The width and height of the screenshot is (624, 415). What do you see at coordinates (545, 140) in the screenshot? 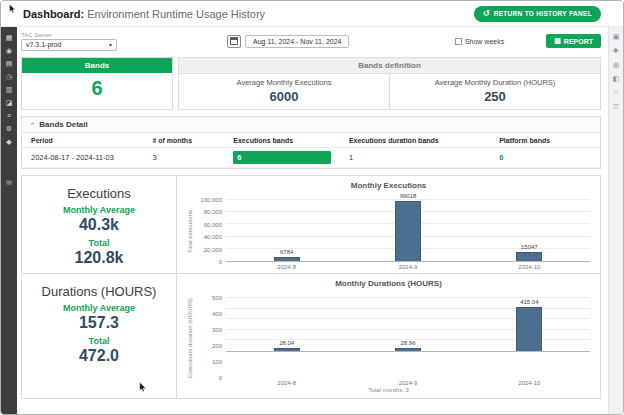
I see `col-platform-bands: Platform bands` at bounding box center [545, 140].